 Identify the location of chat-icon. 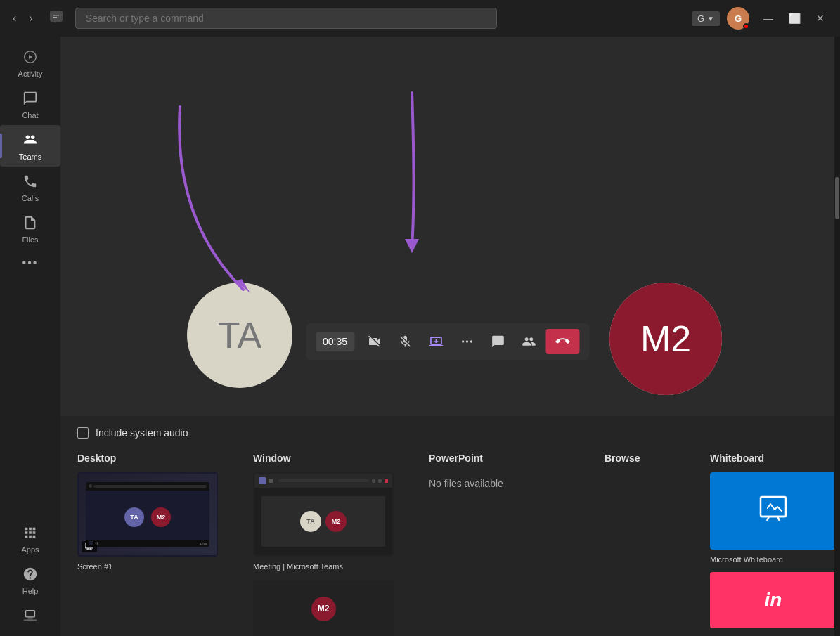
(30, 100).